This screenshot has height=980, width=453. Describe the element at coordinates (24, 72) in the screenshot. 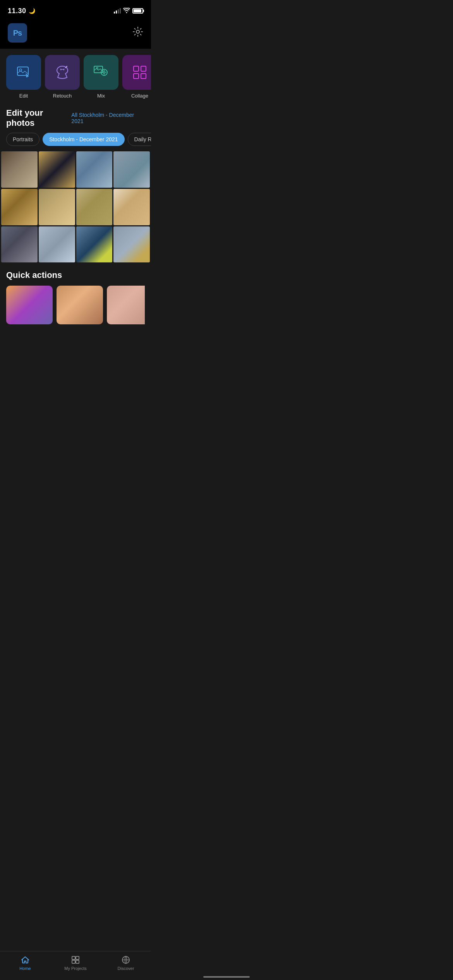

I see `tool-edit-icon-box` at that location.